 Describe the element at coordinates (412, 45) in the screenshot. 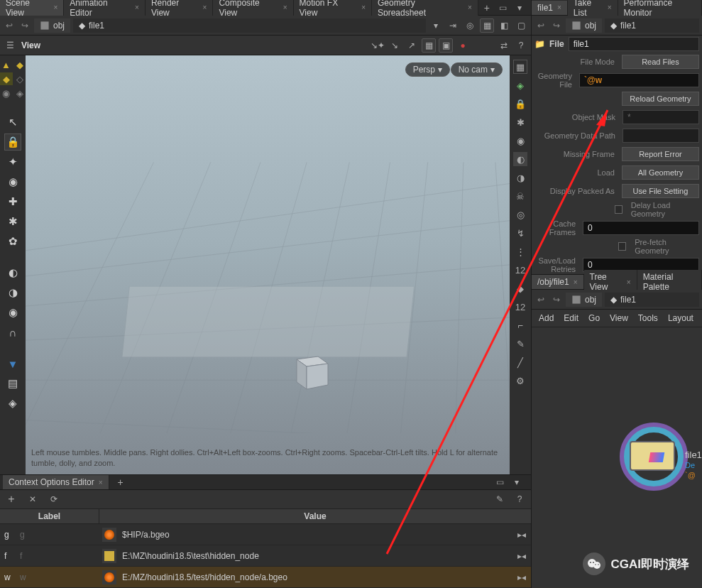

I see `snap-grid-icon: ↗` at that location.